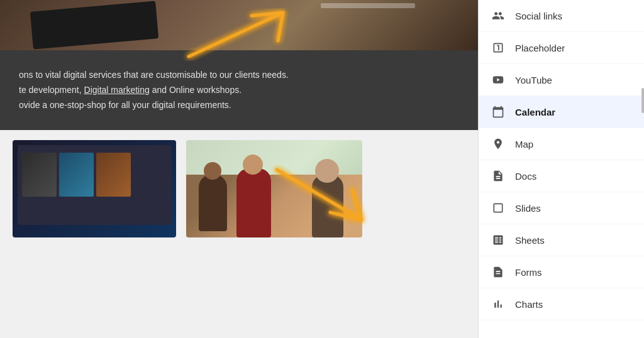 This screenshot has width=644, height=338. I want to click on calendar-label: Calendar, so click(535, 112).